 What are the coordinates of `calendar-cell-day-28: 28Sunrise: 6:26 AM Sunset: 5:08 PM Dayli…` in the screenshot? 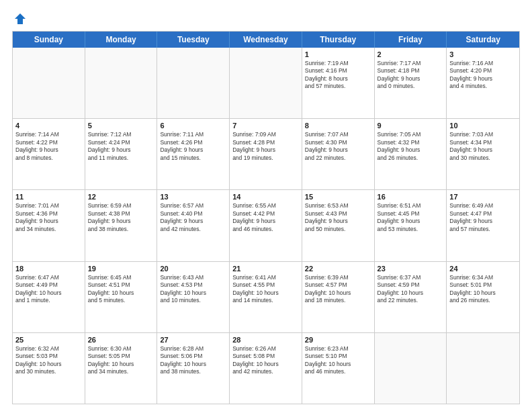 It's located at (266, 368).